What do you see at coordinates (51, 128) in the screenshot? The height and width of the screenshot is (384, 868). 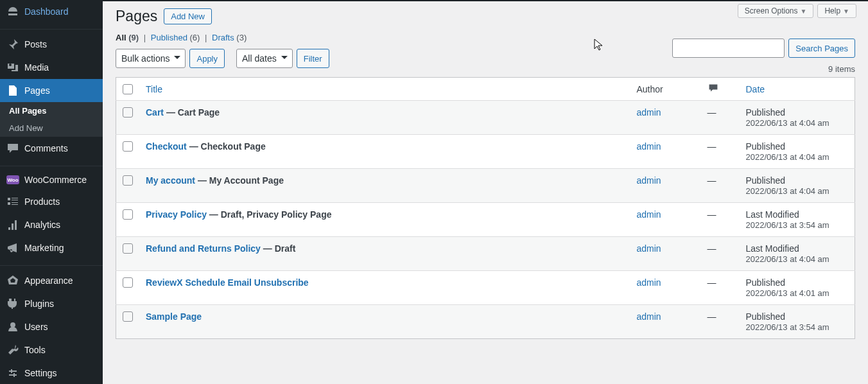 I see `submenu-add-new: Add New` at bounding box center [51, 128].